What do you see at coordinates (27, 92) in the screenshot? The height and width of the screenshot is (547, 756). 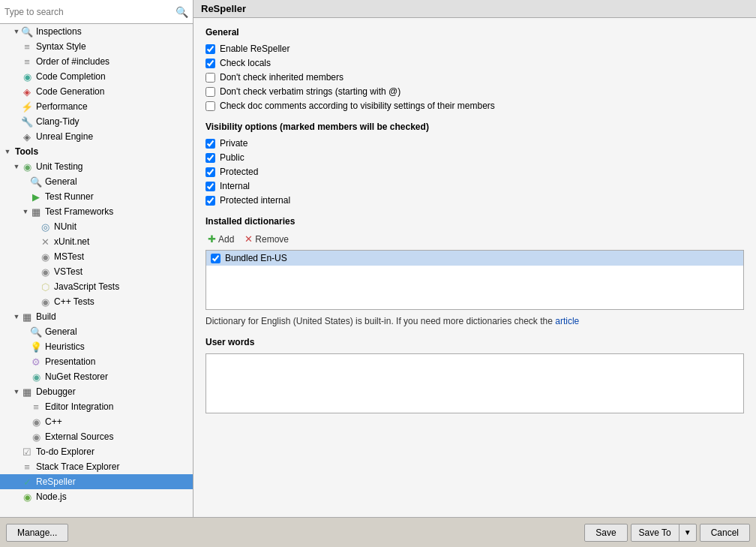 I see `code-generation-icon: ◈` at bounding box center [27, 92].